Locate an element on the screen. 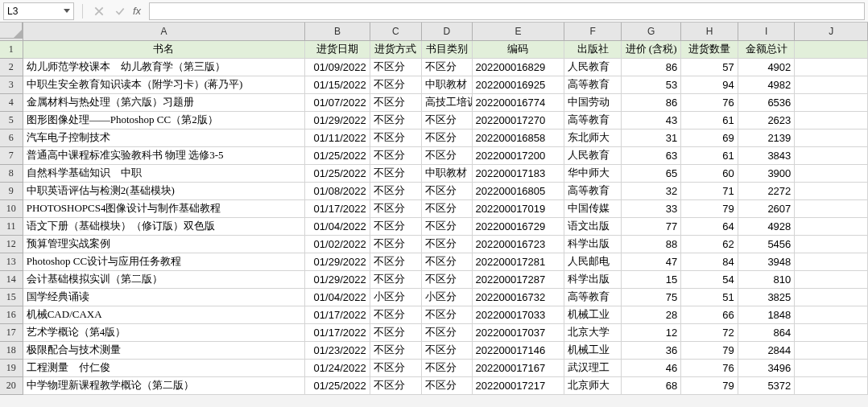 This screenshot has height=407, width=868. row-header: 1 is located at coordinates (11, 49).